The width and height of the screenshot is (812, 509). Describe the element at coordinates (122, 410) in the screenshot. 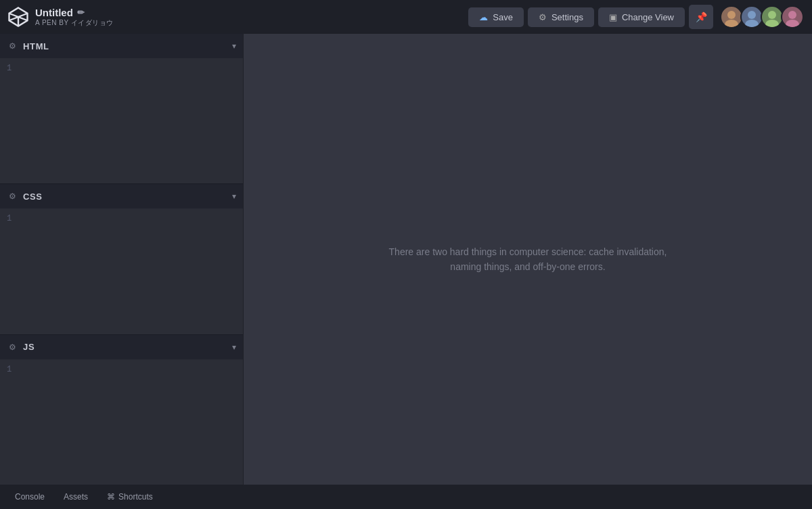

I see `js-editor-section: ⚙ JS ▾ 1` at that location.